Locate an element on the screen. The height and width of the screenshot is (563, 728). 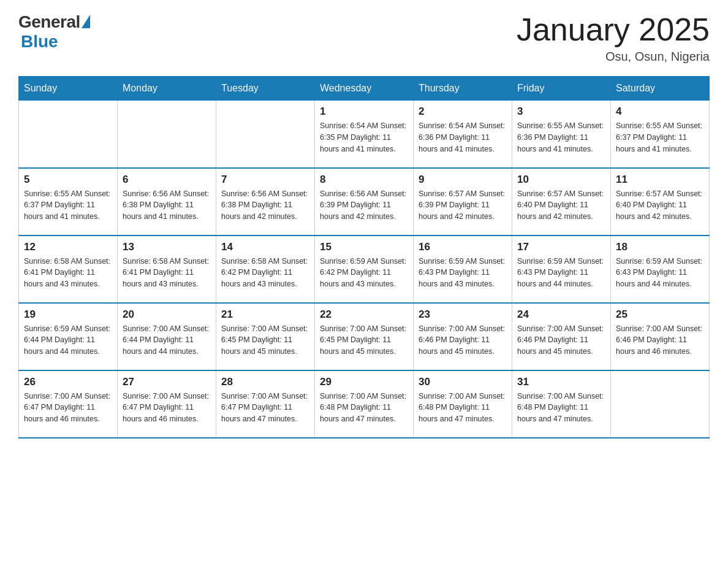
day-number: 7 is located at coordinates (265, 180).